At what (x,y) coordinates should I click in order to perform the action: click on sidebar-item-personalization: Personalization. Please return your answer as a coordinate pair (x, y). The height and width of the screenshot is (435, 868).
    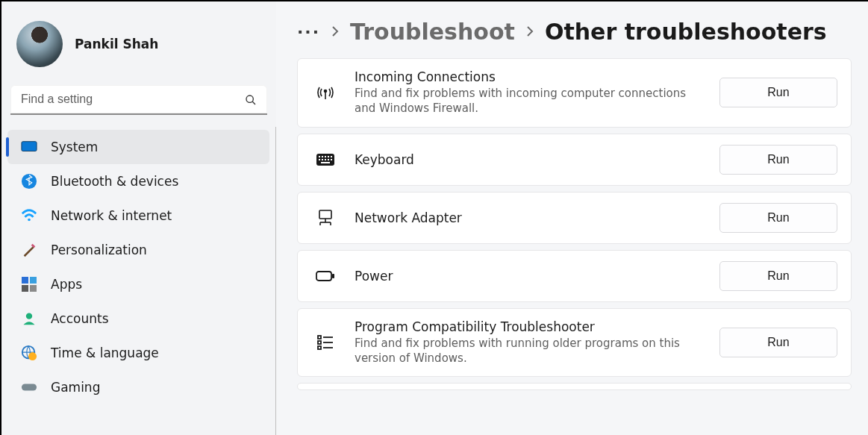
    Looking at the image, I should click on (139, 250).